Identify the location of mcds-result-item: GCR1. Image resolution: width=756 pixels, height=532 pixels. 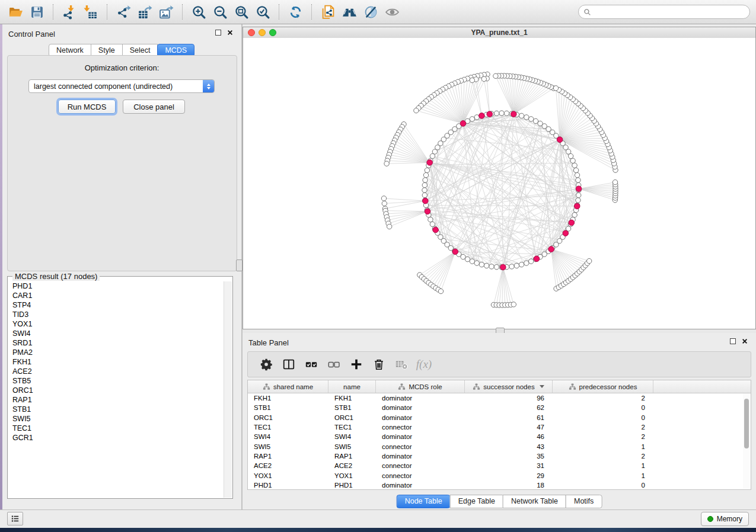
(119, 438).